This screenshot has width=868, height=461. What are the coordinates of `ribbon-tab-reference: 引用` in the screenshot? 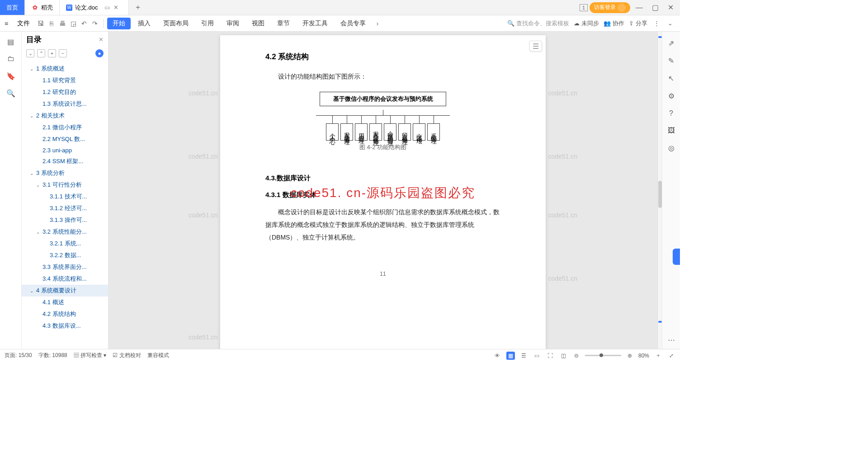 It's located at (208, 24).